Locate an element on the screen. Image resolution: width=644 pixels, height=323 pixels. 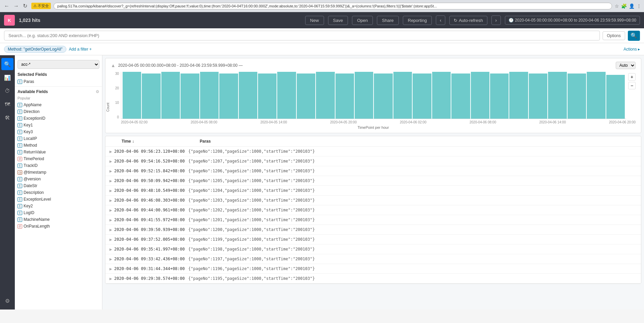
auto-refresh-button: ↻ Auto-refresh is located at coordinates (468, 20).